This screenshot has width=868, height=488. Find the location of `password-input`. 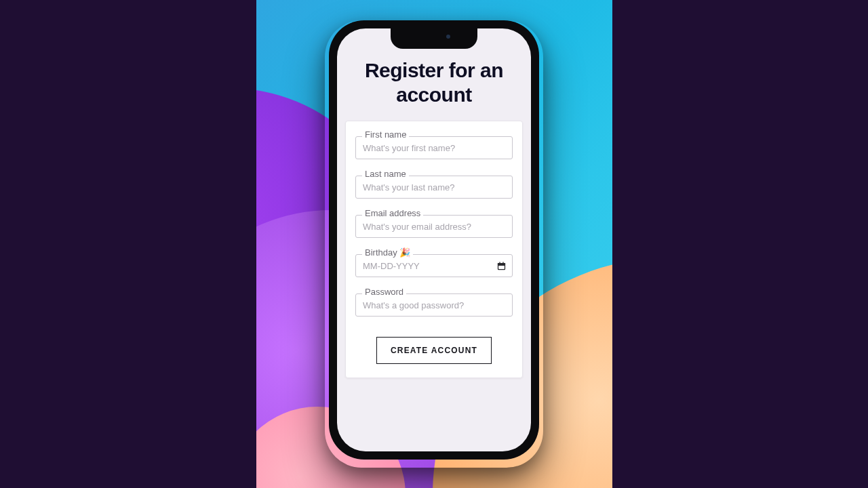

password-input is located at coordinates (434, 305).